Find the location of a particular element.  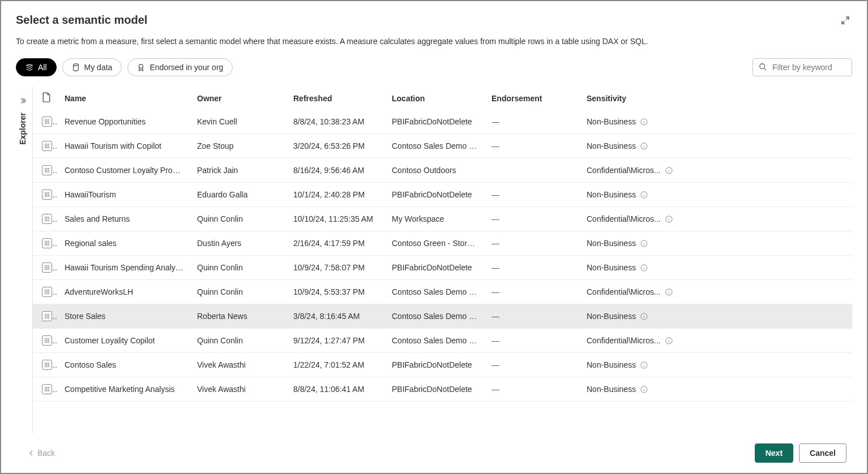

cancel-button: Cancel is located at coordinates (823, 453).